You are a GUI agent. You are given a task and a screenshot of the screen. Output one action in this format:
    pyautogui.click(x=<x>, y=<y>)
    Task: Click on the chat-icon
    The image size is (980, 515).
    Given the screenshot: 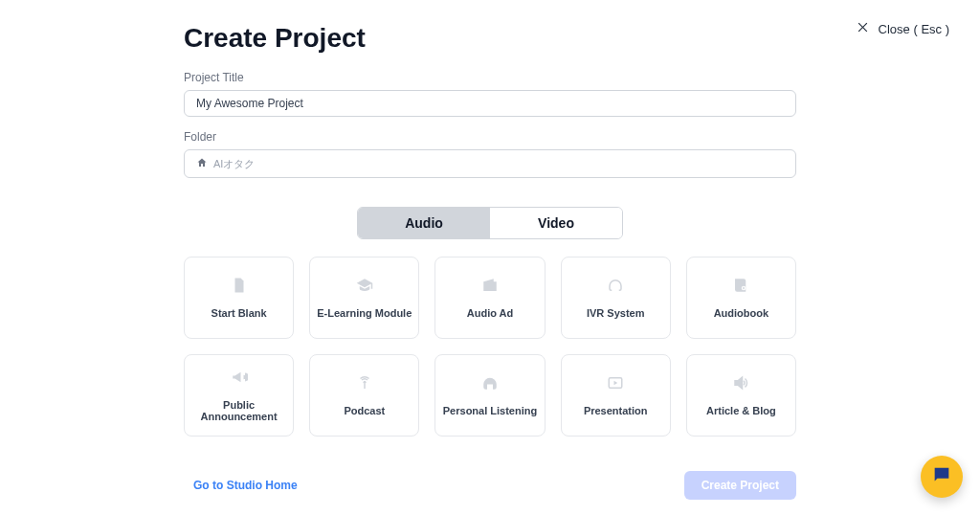 What is the action you would take?
    pyautogui.click(x=942, y=477)
    